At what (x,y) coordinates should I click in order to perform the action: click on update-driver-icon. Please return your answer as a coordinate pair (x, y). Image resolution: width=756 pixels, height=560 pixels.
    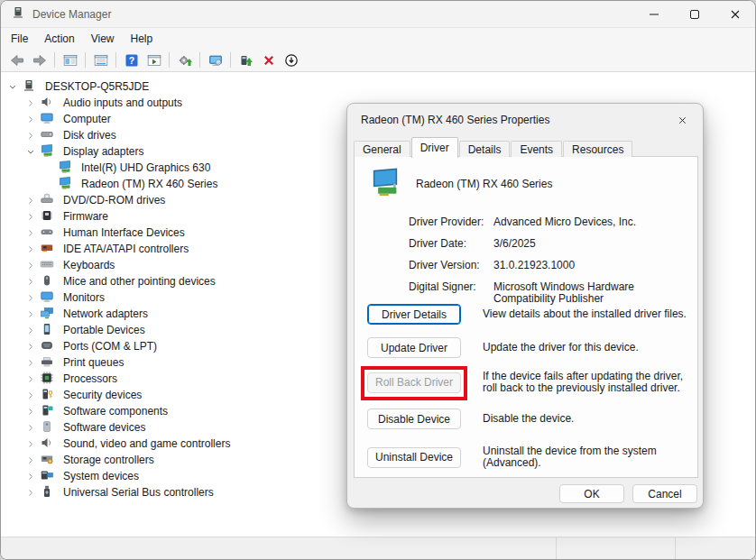
    Looking at the image, I should click on (246, 60).